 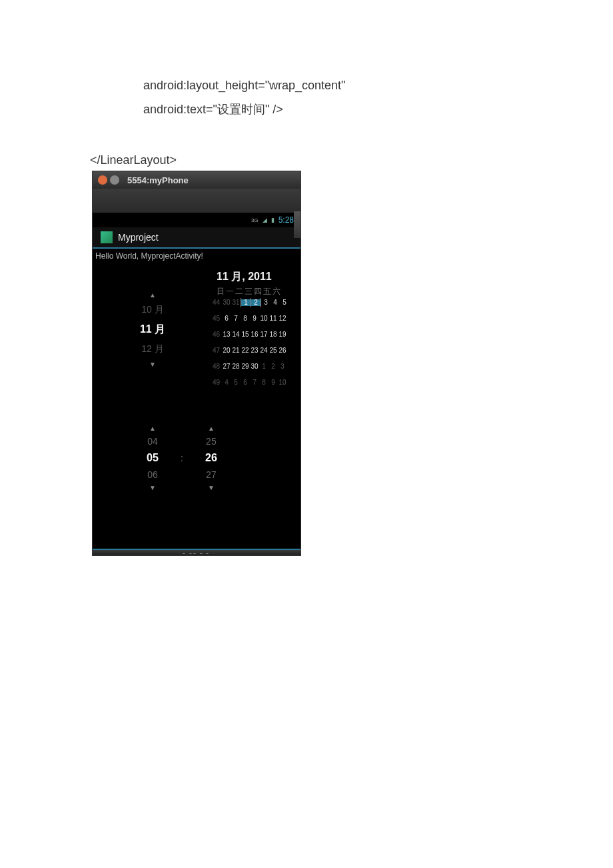 What do you see at coordinates (133, 160) in the screenshot?
I see `code-closing-tag: </LinearLayout>` at bounding box center [133, 160].